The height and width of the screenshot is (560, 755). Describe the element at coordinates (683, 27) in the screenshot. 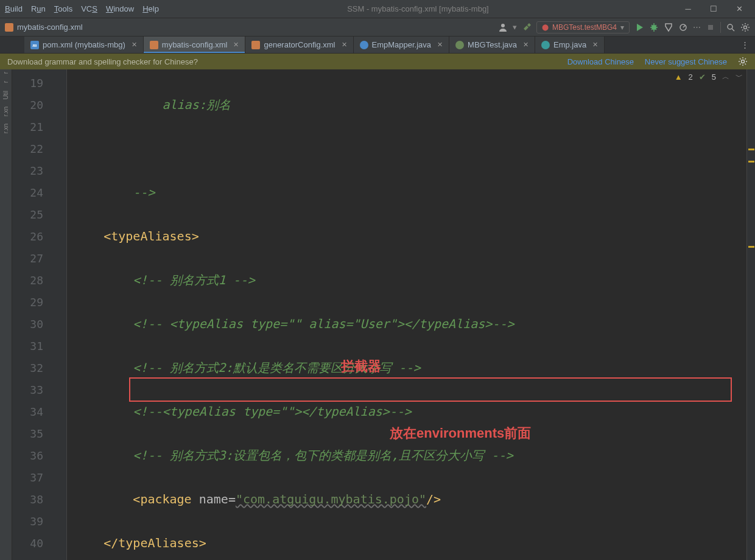

I see `profile-icon` at that location.